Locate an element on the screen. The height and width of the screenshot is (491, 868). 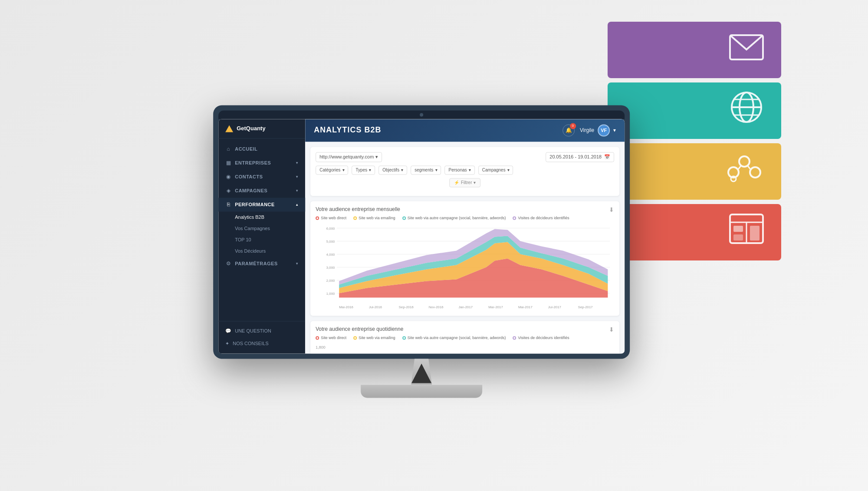
calendar-icon: 📅 is located at coordinates (607, 157).